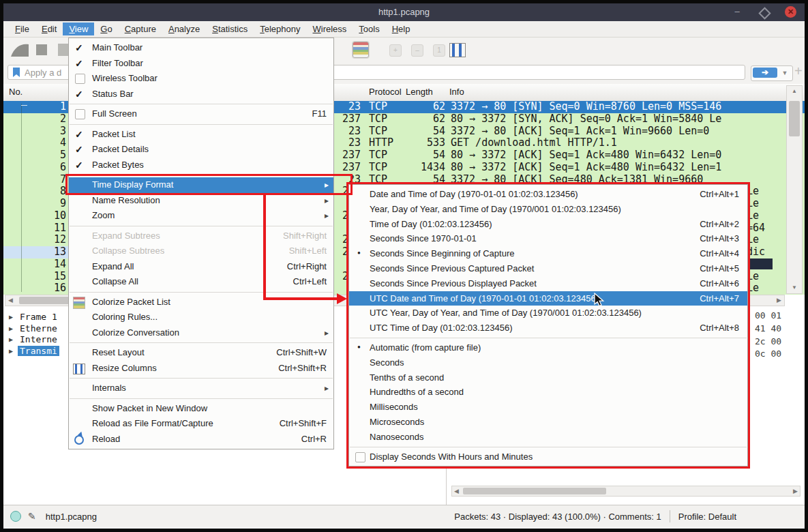 The height and width of the screenshot is (532, 808). What do you see at coordinates (140, 29) in the screenshot?
I see `menu-capture: Capture` at bounding box center [140, 29].